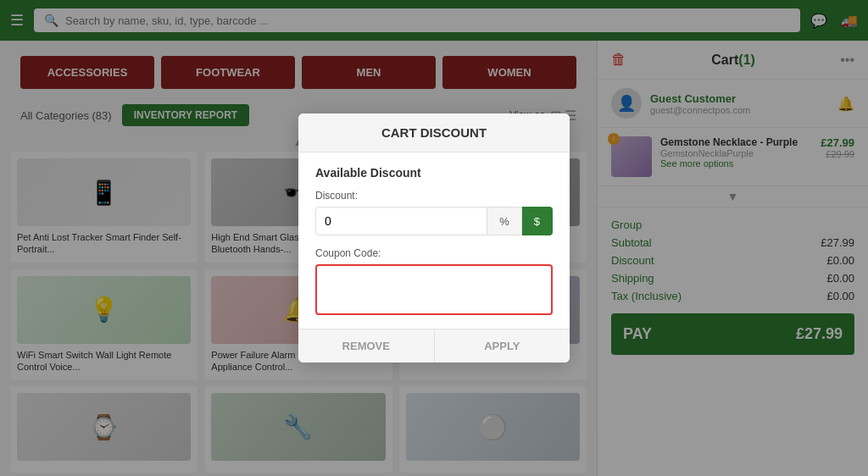  What do you see at coordinates (434, 133) in the screenshot?
I see `modal-header: CART DISCOUNT` at bounding box center [434, 133].